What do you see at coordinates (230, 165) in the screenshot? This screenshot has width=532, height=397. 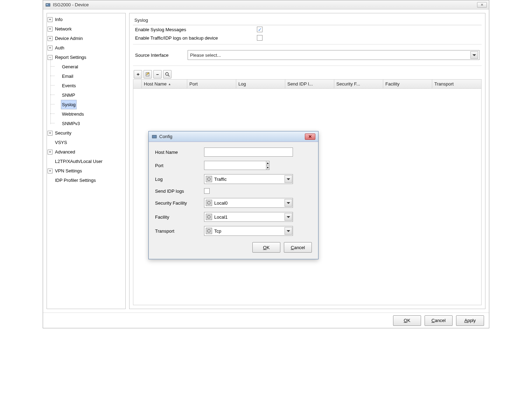 I see `port-spinner: ▲ ▼` at bounding box center [230, 165].